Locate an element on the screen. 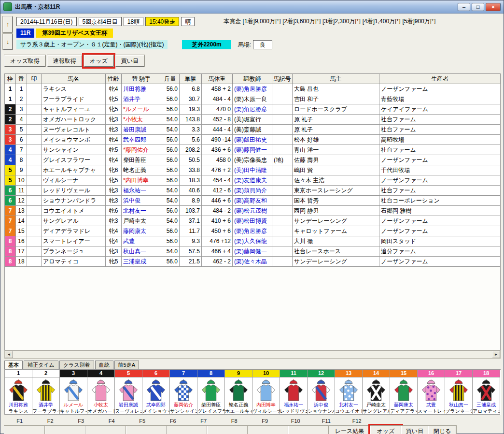 The height and width of the screenshot is (434, 504). maximize-button: □ is located at coordinates (478, 7).